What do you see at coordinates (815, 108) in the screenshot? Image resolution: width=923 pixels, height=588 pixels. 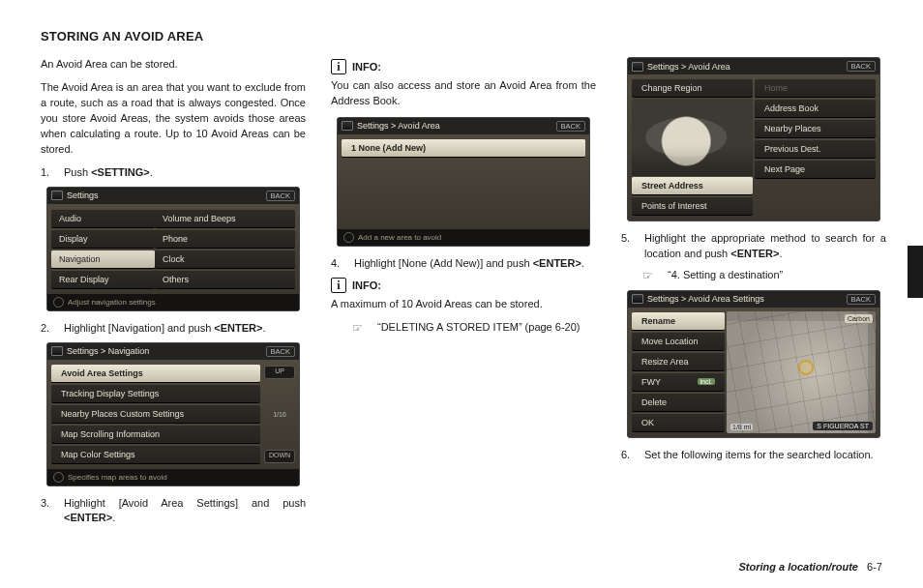 I see `row-address-book: Address Book` at bounding box center [815, 108].